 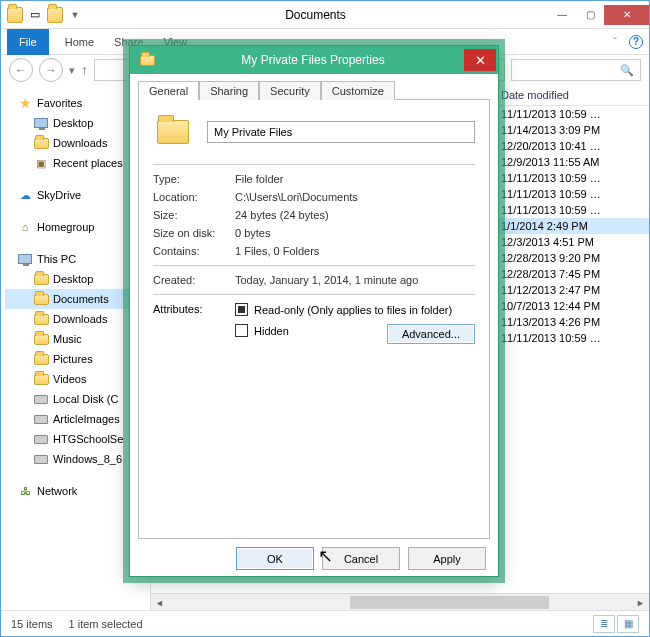 What do you see at coordinates (450, 602) in the screenshot?
I see `scroll-thumb` at bounding box center [450, 602].